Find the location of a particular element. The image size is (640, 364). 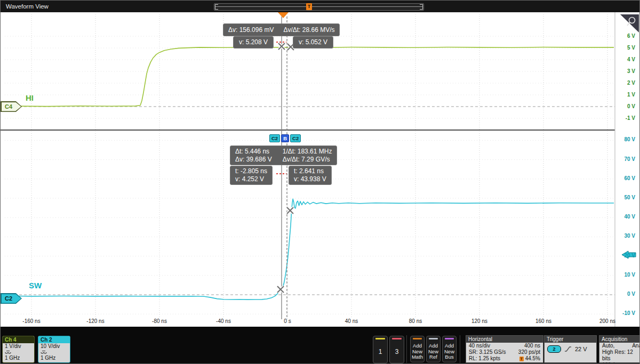

record-length: RL: 1.25 kpts is located at coordinates (484, 359).